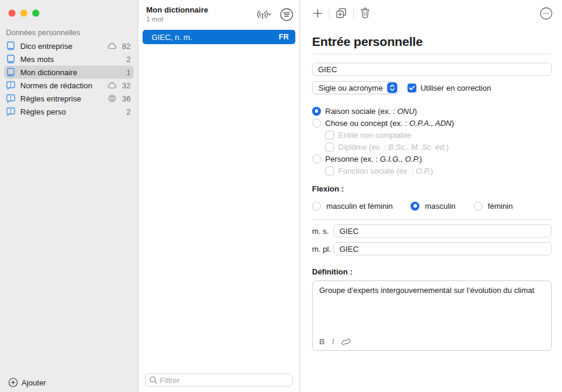 This screenshot has height=392, width=562. I want to click on sidebar-item-regles-perso: Règles perso 2, so click(69, 112).